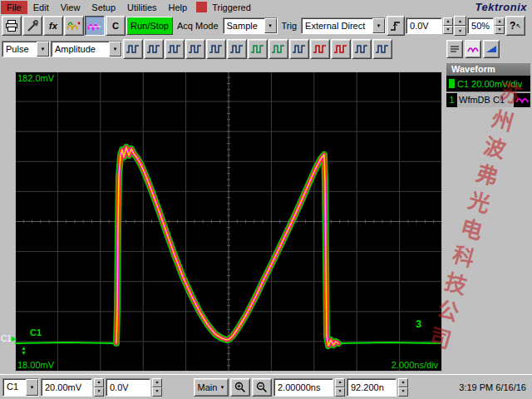 This screenshot has width=532, height=399. I want to click on offset-marker-icon: ▲▼, so click(23, 351).